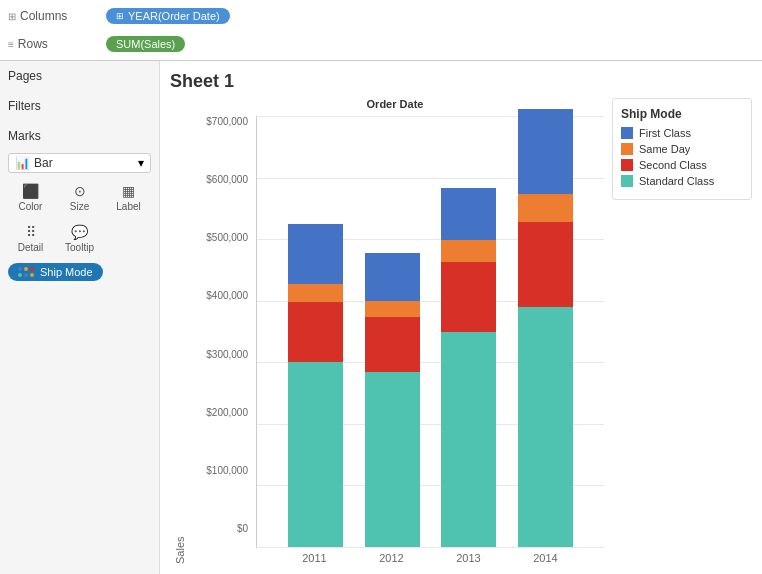  Describe the element at coordinates (80, 198) in the screenshot. I see `size-button: ⊙ Size` at that location.